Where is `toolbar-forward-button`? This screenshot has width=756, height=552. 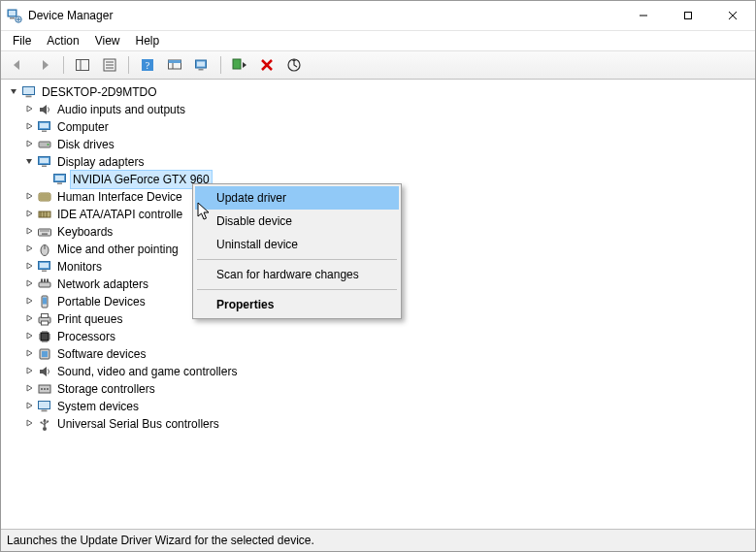
toolbar-forward-button is located at coordinates (45, 65).